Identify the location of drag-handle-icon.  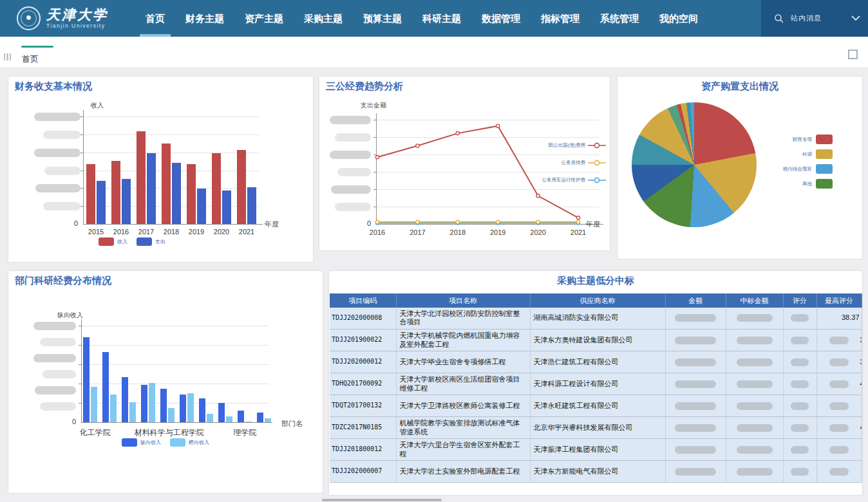
(8, 57).